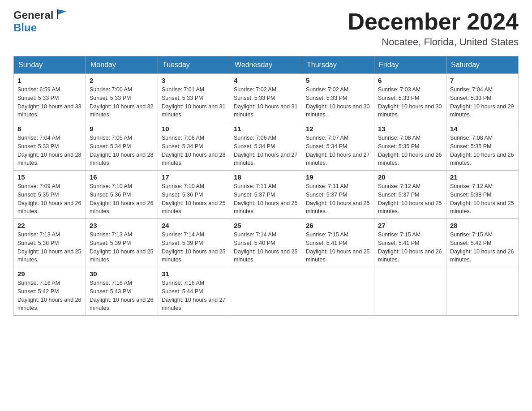  I want to click on calendar-cell: 5 Sunrise: 7:02 AMSunset: 5:33 PMDayligh…, so click(339, 98).